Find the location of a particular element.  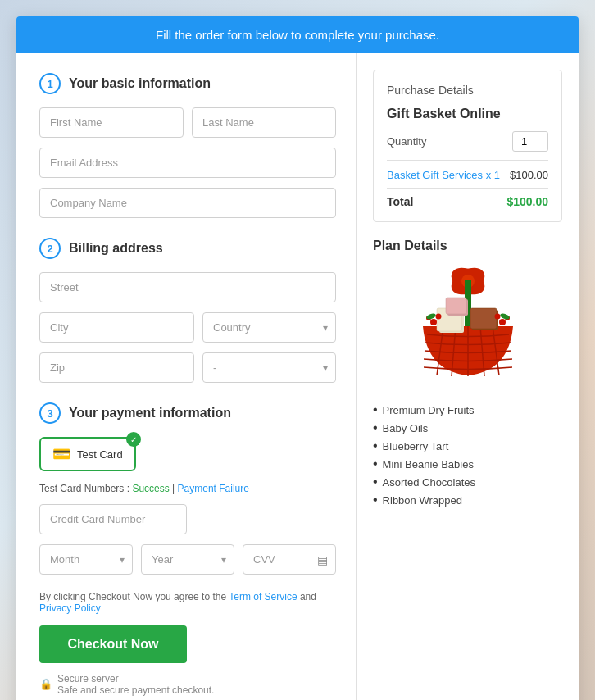

cvv-wrapper: ▤ is located at coordinates (289, 559).